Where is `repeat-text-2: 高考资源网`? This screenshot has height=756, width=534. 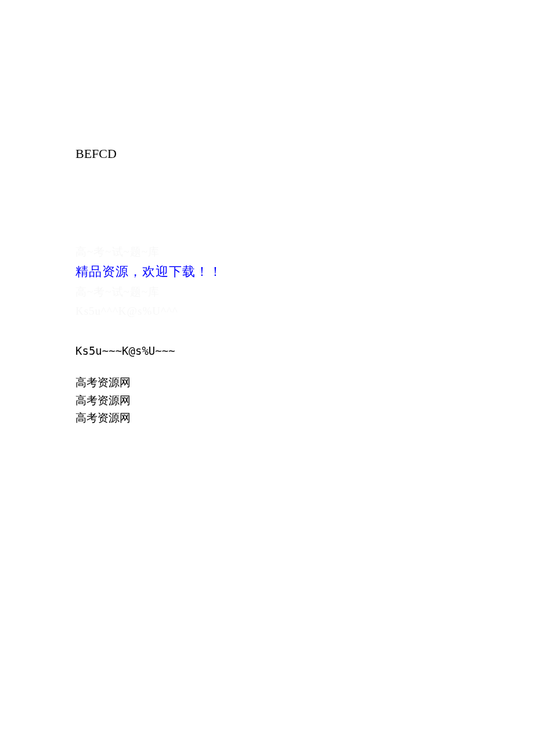
repeat-text-2: 高考资源网 is located at coordinates (267, 401).